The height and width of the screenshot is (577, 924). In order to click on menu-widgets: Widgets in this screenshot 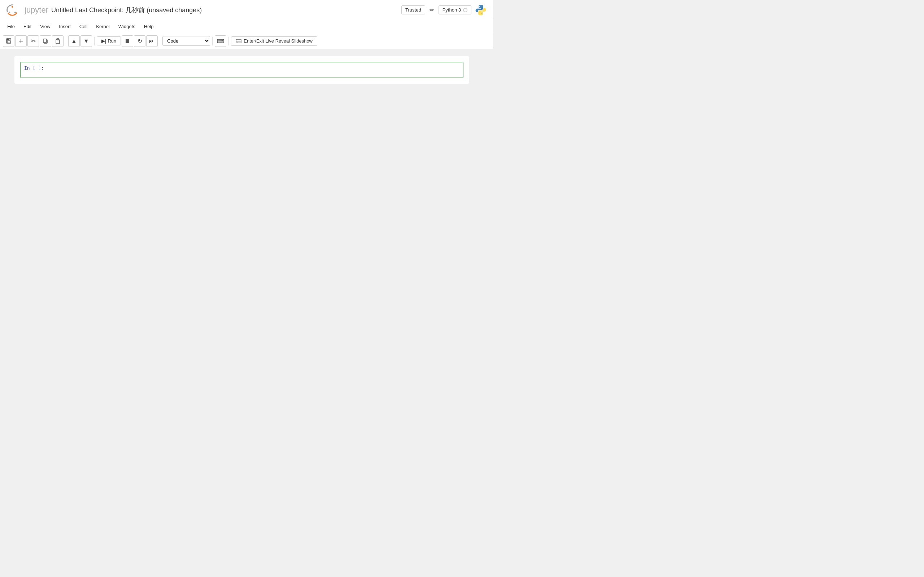, I will do `click(127, 27)`.